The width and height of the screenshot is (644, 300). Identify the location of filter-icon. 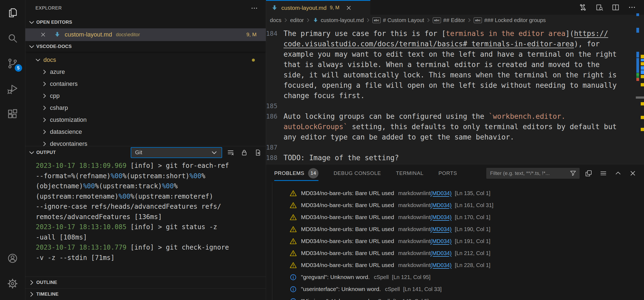
(573, 173).